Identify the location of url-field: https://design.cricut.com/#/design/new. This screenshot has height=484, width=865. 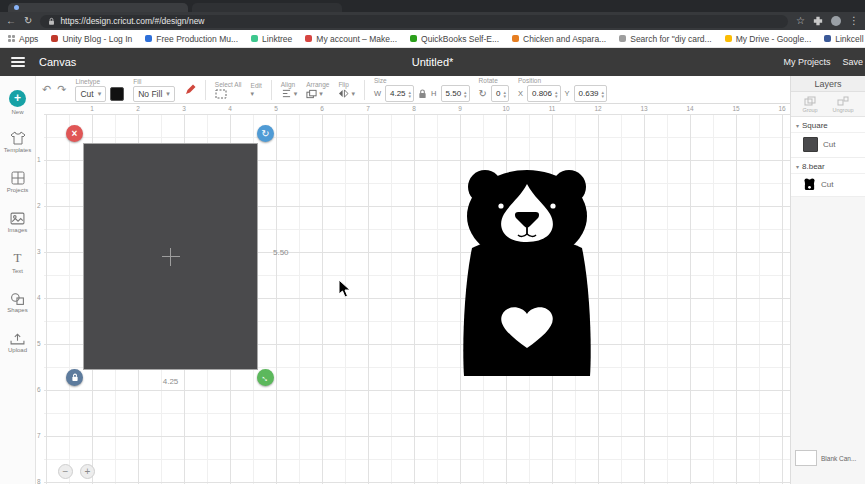
(414, 22).